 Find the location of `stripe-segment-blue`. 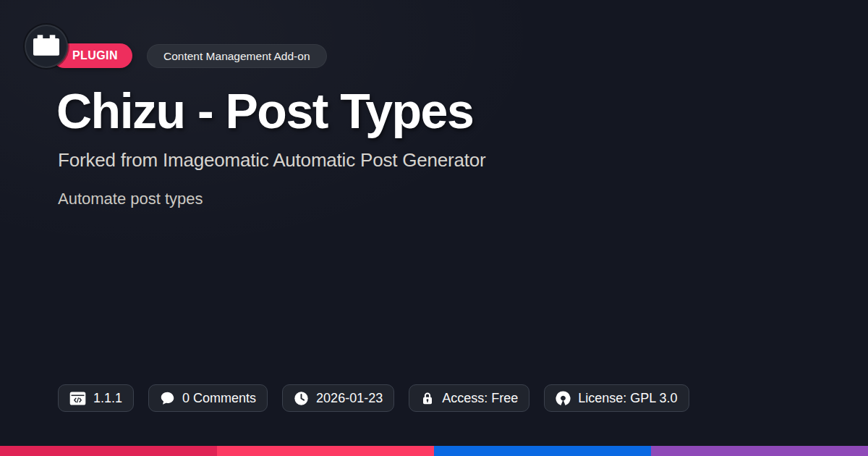

stripe-segment-blue is located at coordinates (542, 451).